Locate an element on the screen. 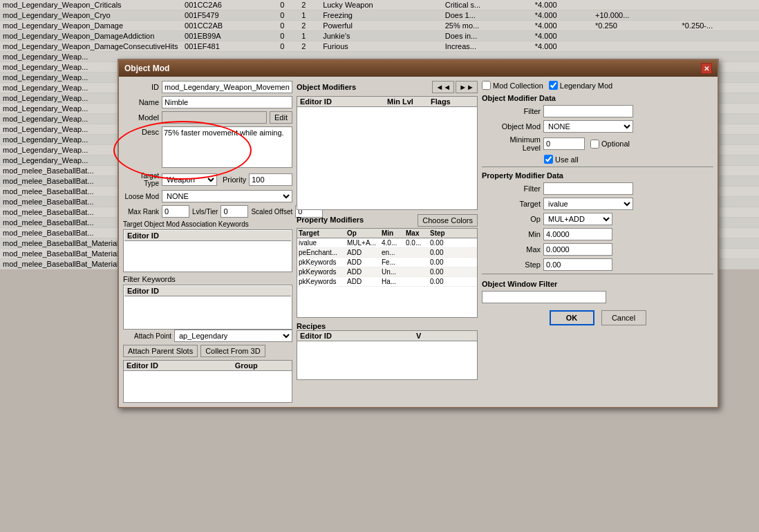 The height and width of the screenshot is (532, 759). attach-parent-slots-button: Attach Parent Slots is located at coordinates (160, 351).